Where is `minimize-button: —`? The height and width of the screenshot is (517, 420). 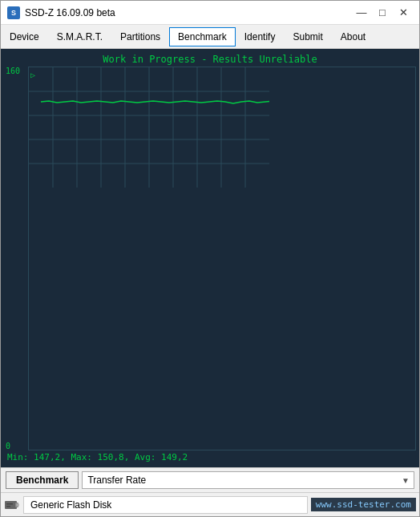 minimize-button: — is located at coordinates (361, 13).